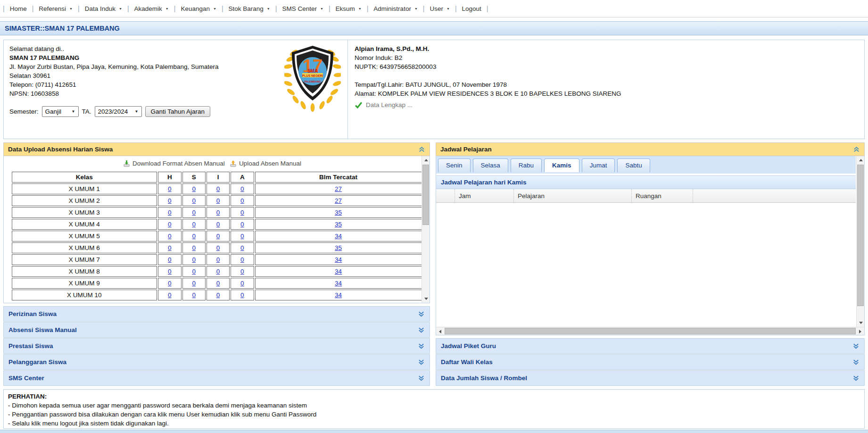 The width and height of the screenshot is (868, 433). What do you see at coordinates (118, 111) in the screenshot?
I see `tahun-ajaran-select: 2023/2024 ▼` at bounding box center [118, 111].